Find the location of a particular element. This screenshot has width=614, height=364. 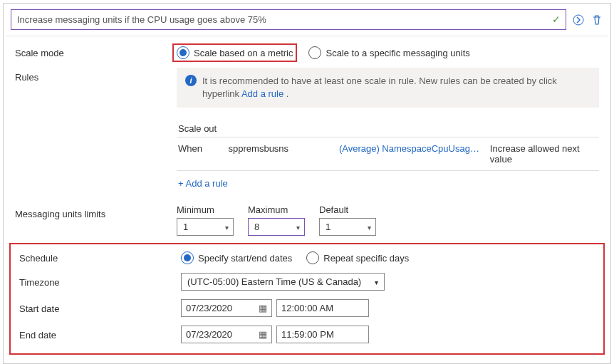

start-time-input: 12:00:00 AM is located at coordinates (323, 308).